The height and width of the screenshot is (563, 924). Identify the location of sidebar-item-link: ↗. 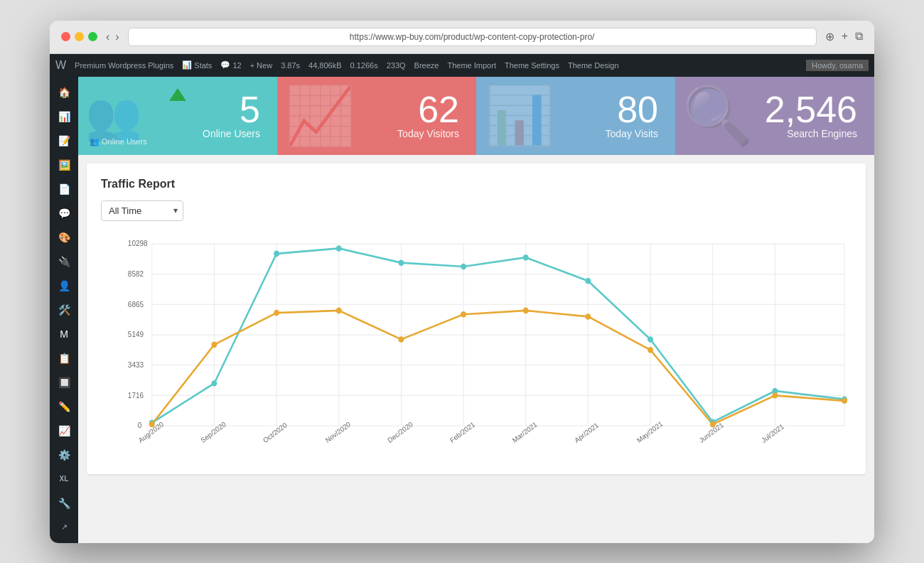
(64, 527).